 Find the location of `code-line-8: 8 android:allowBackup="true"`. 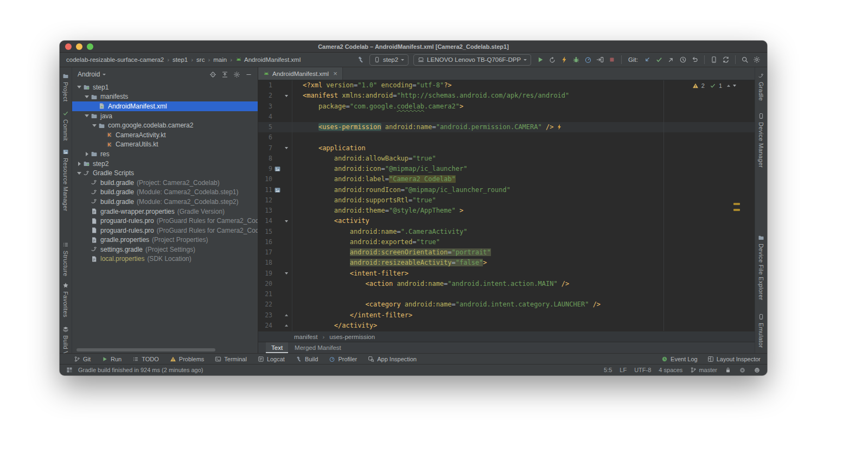

code-line-8: 8 android:allowBackup="true" is located at coordinates (507, 158).